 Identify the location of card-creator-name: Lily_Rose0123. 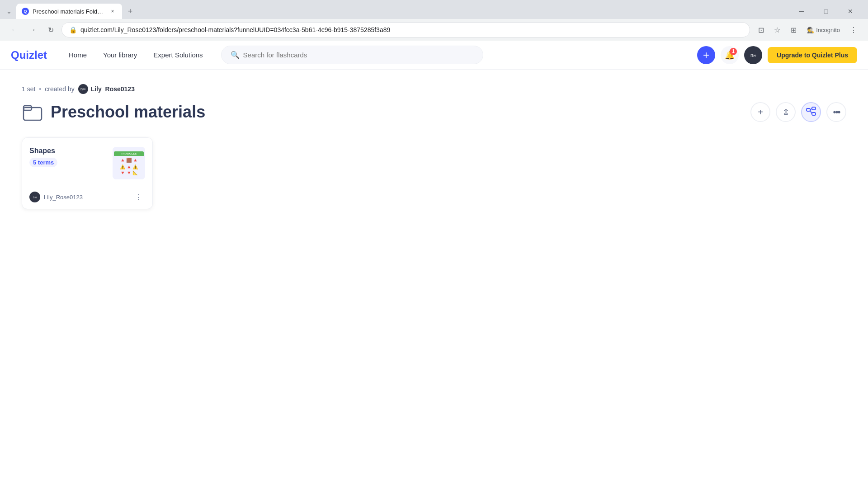
(63, 197).